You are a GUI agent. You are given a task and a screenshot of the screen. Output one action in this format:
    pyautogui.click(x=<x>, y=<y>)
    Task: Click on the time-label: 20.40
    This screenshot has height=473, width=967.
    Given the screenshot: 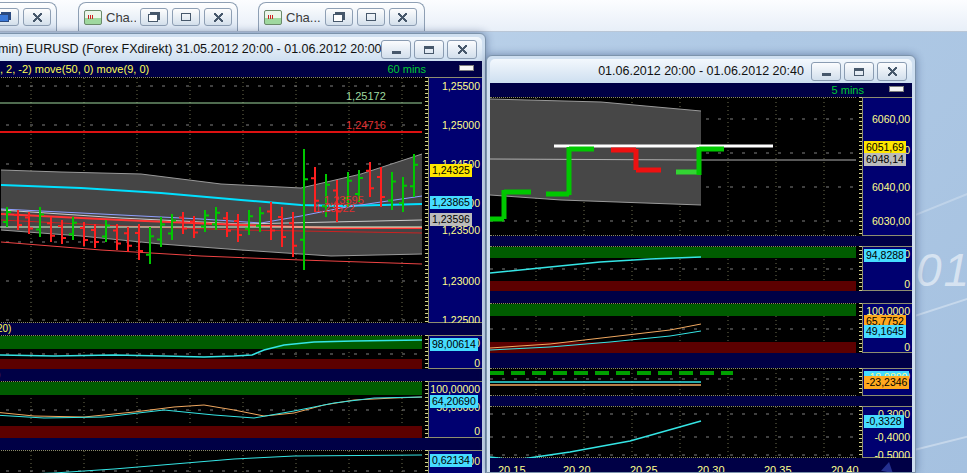 What is the action you would take?
    pyautogui.click(x=845, y=468)
    